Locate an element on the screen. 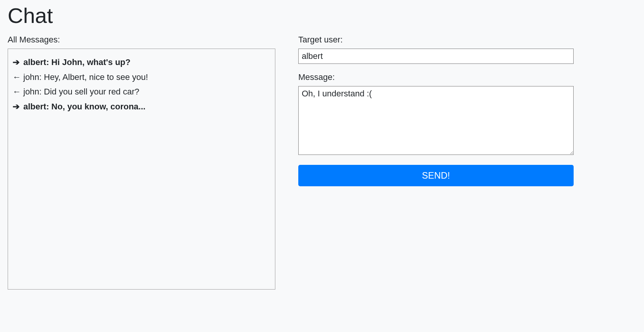 The width and height of the screenshot is (644, 332). message-line: ➔albert: No, you know, corona... is located at coordinates (141, 107).